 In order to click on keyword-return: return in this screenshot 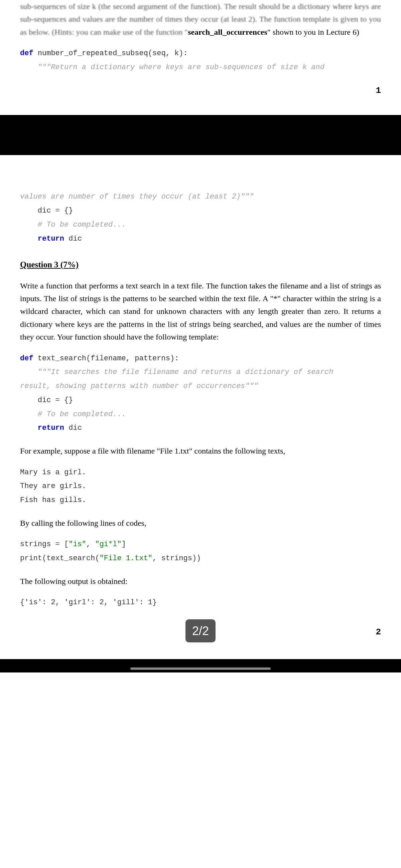, I will do `click(42, 239)`.